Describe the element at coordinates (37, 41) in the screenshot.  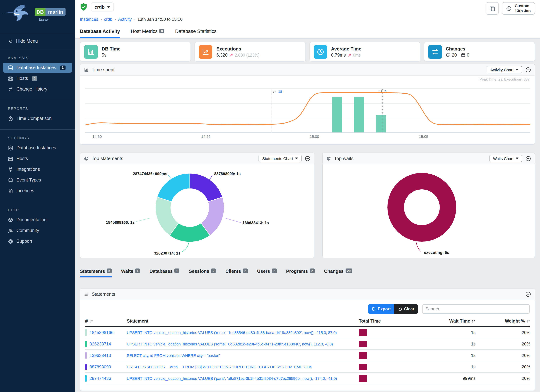
I see `hide-menu-button: Hide Menu` at that location.